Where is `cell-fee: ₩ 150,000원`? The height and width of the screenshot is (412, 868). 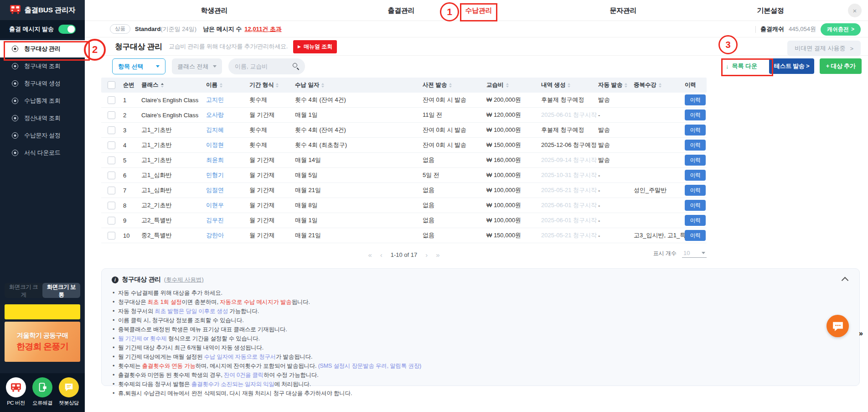 cell-fee: ₩ 150,000원 is located at coordinates (514, 235).